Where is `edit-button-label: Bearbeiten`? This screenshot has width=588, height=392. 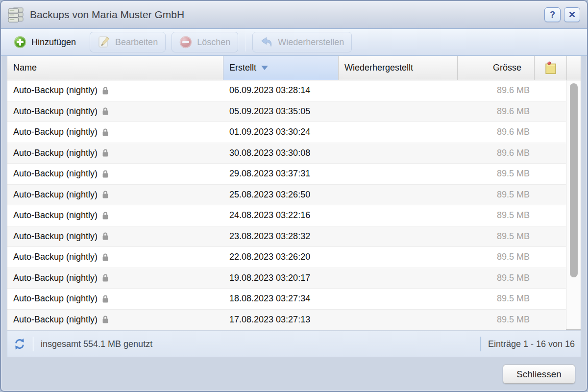 edit-button-label: Bearbeiten is located at coordinates (136, 42).